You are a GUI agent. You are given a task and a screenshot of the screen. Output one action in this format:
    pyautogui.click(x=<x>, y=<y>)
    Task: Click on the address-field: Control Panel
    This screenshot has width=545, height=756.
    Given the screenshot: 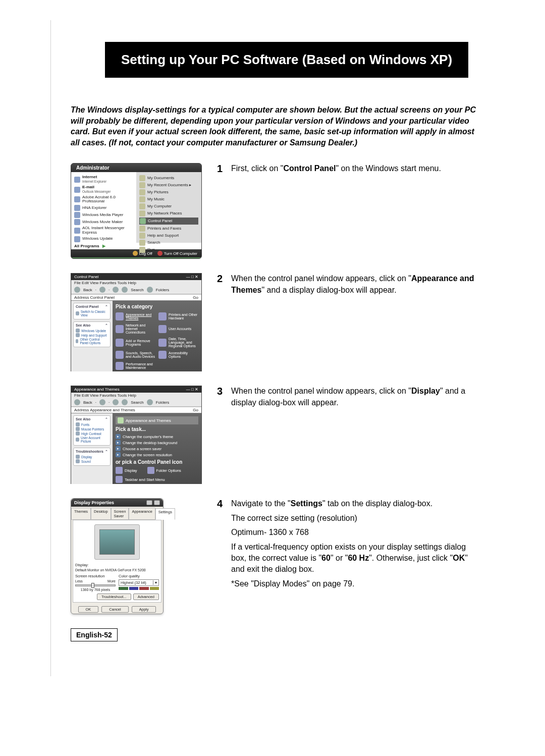 What is the action you would take?
    pyautogui.click(x=102, y=298)
    